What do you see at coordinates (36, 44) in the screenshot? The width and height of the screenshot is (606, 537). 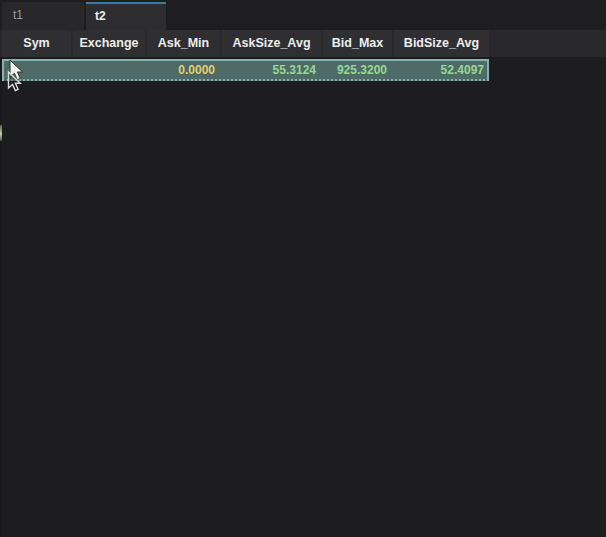 I see `column-header-sym: Sym` at bounding box center [36, 44].